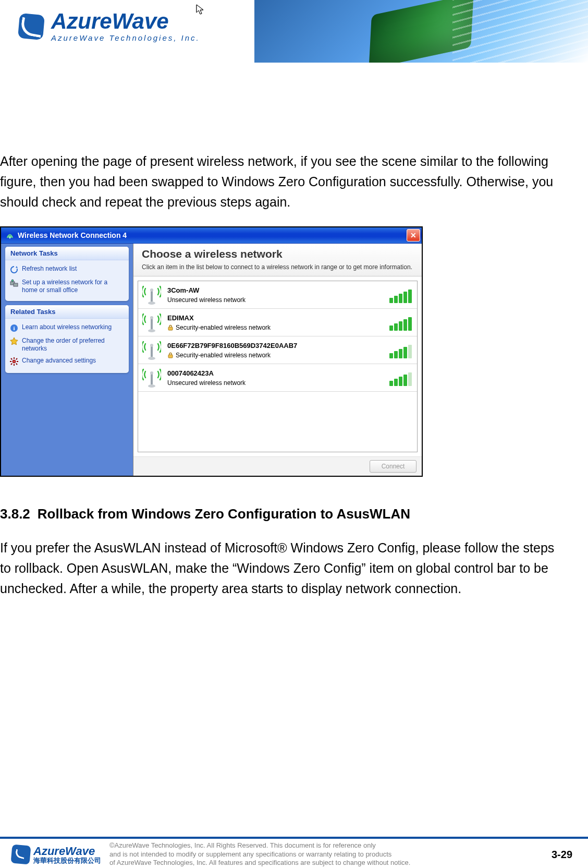  I want to click on brand-name: AzureWave, so click(126, 21).